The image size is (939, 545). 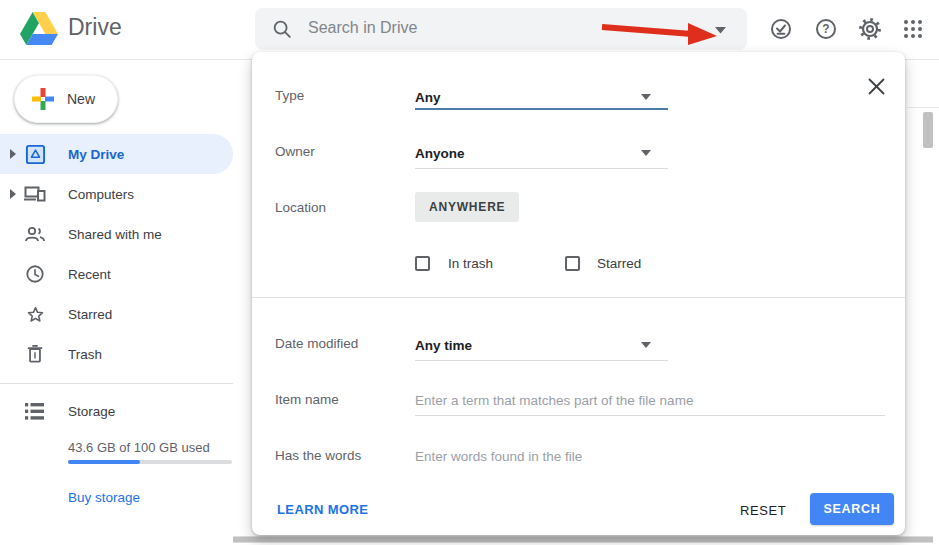 I want to click on storage-progress-fill, so click(x=104, y=462).